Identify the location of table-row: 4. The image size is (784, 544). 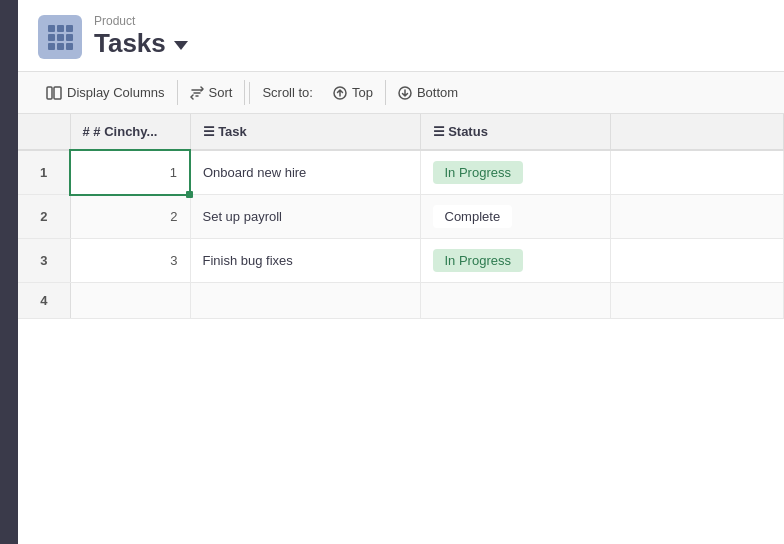
(401, 301).